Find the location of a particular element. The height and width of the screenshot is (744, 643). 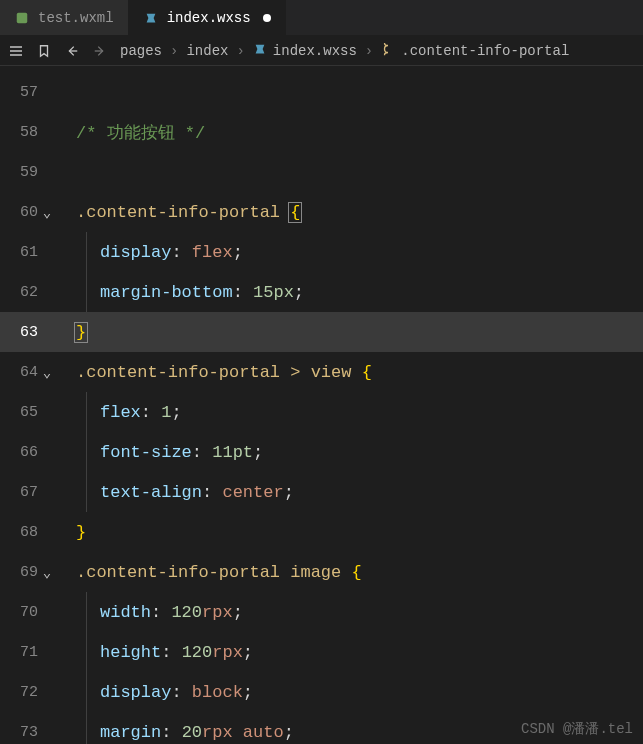

code-line: 65flex: 1; is located at coordinates (322, 412).